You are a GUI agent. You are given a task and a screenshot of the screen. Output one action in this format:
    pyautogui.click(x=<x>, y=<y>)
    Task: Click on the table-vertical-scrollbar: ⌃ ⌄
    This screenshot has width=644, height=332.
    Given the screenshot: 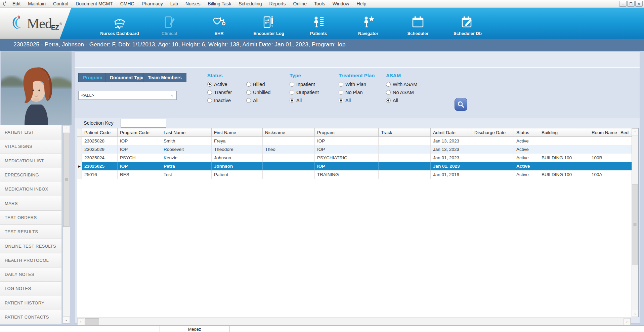 What is the action you would take?
    pyautogui.click(x=635, y=222)
    